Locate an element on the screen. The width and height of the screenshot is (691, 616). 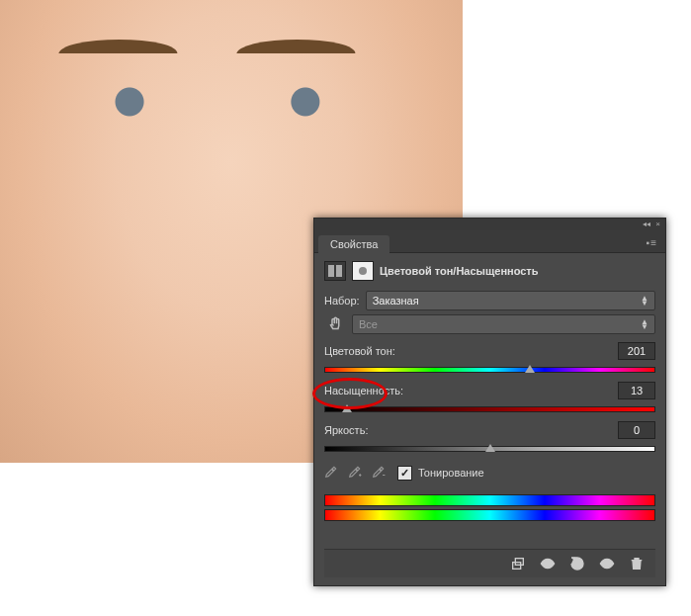
saturation-thumb is located at coordinates (347, 408).